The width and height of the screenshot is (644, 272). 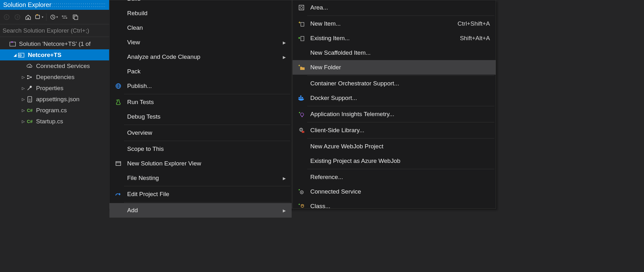 What do you see at coordinates (50, 88) in the screenshot?
I see `tree-item-label: Properties` at bounding box center [50, 88].